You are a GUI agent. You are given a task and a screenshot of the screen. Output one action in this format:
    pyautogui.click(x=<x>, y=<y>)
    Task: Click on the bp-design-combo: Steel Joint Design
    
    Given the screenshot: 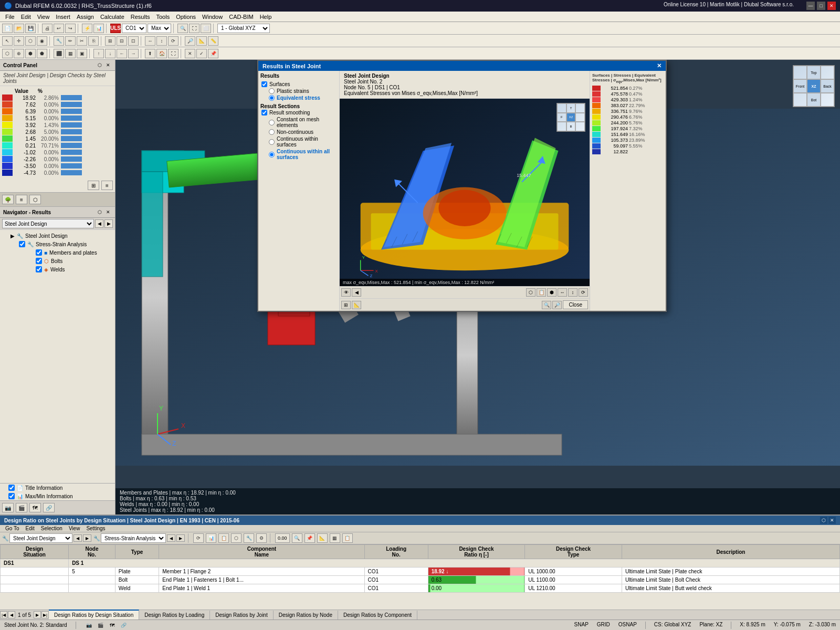 What is the action you would take?
    pyautogui.click(x=41, y=538)
    